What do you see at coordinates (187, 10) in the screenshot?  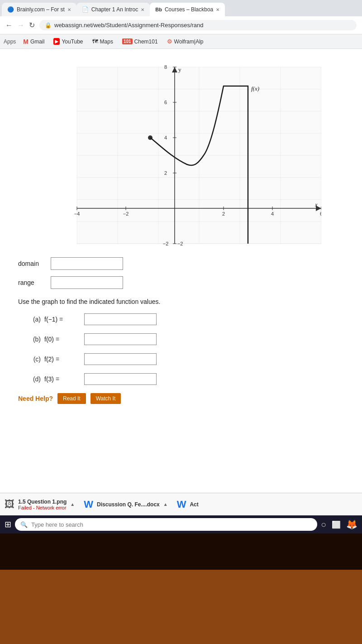 I see `tab-blackboard: Bb Courses – Blackboa ✕` at bounding box center [187, 10].